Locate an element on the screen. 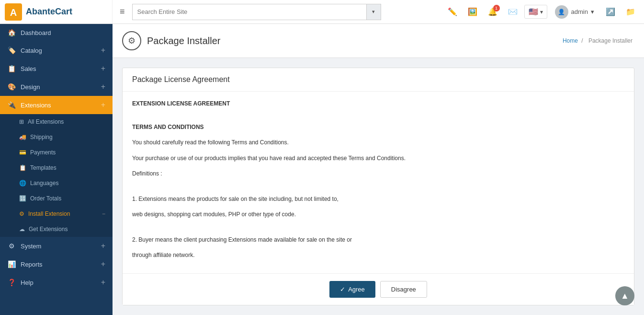  sidebar-sub-languages: 🌐 Languages is located at coordinates (56, 183).